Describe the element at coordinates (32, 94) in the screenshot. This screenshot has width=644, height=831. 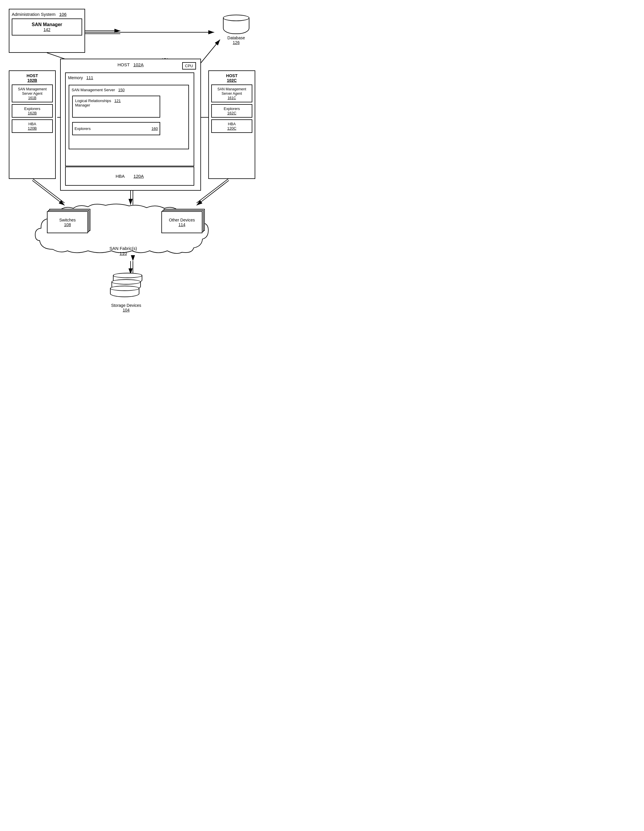
I see `host-102b-agent-box: SAN Management Server Agent 161B` at that location.